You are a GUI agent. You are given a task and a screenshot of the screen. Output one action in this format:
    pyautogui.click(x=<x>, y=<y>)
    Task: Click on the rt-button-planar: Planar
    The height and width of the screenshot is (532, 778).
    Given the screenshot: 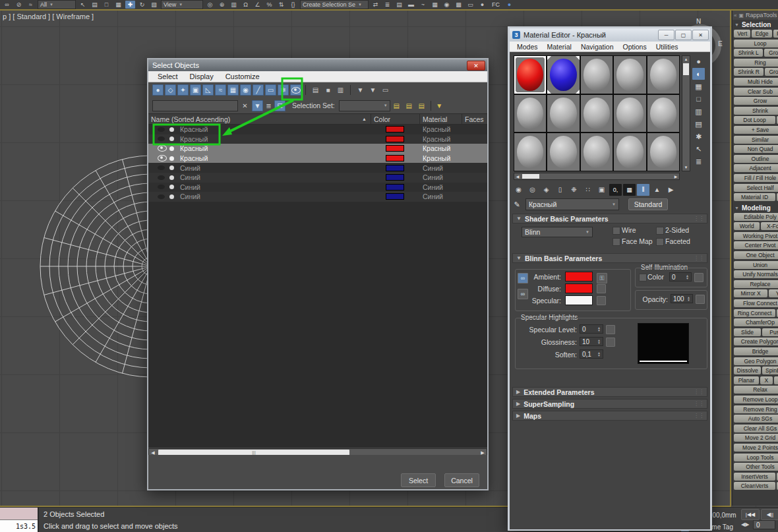 What is the action you would take?
    pyautogui.click(x=746, y=380)
    